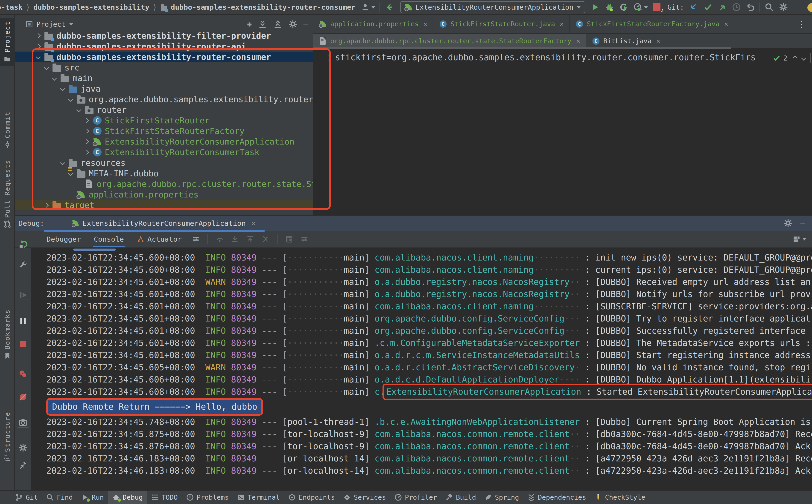 The width and height of the screenshot is (812, 504). Describe the element at coordinates (23, 422) in the screenshot. I see `thread-dump-button` at that location.